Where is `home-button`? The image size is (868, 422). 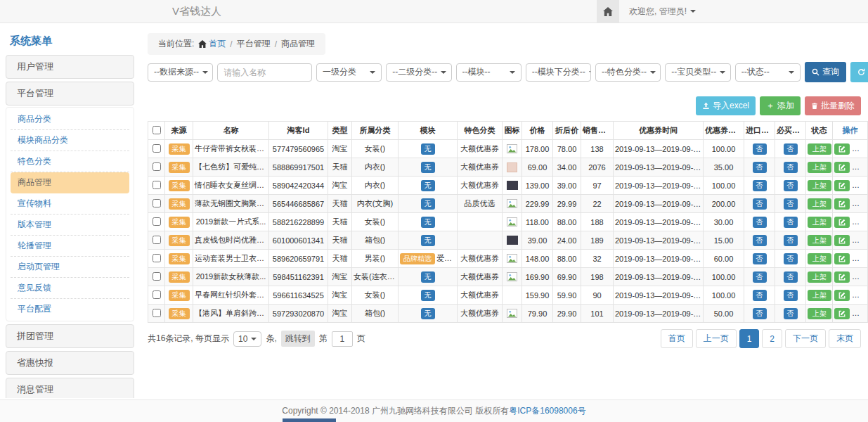 home-button is located at coordinates (608, 11).